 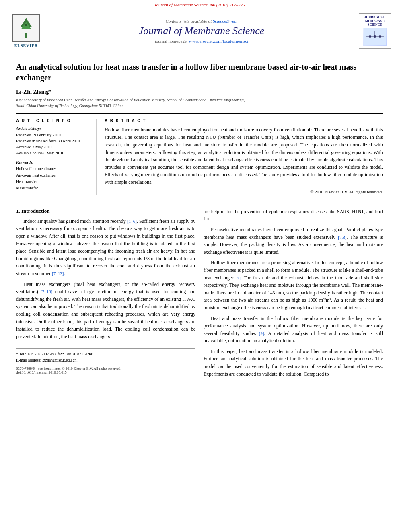 I want to click on elsevier-logo: ELSEVIER, so click(x=26, y=31).